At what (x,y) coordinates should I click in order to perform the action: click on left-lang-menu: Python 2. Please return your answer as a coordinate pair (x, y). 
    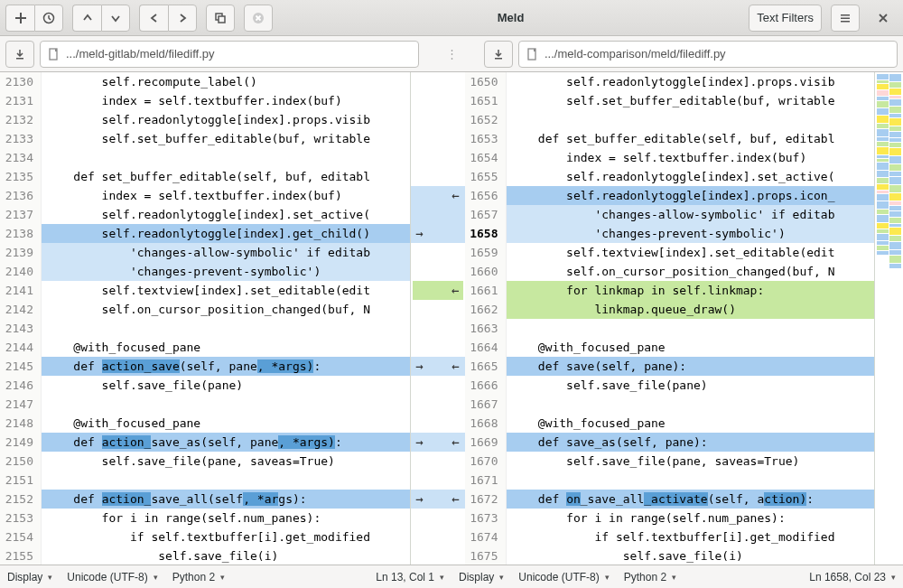
    Looking at the image, I should click on (199, 577).